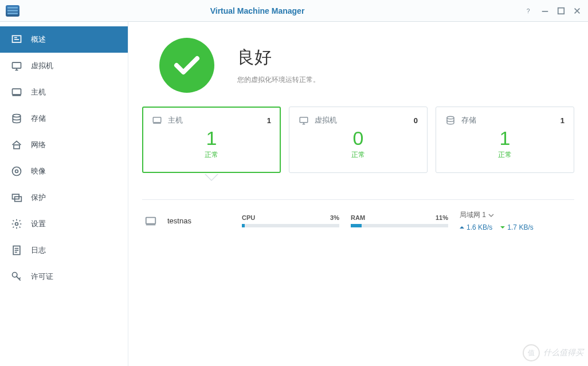 This screenshot has width=588, height=366. Describe the element at coordinates (17, 40) in the screenshot. I see `overview-icon` at that location.